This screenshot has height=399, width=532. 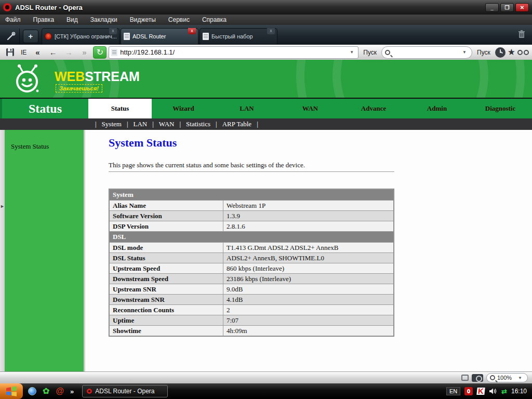 What do you see at coordinates (143, 20) in the screenshot?
I see `menu-item-Виджеты: Виджеты` at bounding box center [143, 20].